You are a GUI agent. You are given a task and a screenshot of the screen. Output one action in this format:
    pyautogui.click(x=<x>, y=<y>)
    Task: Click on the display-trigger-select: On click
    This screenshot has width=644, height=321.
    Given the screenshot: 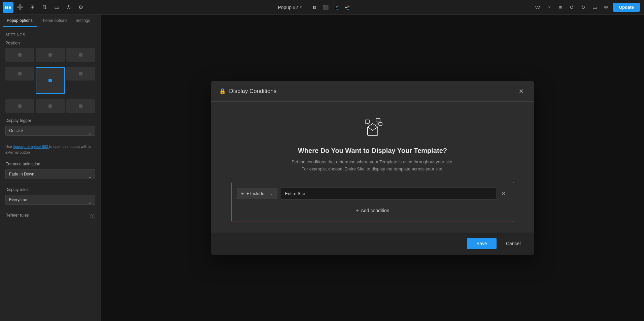 What is the action you would take?
    pyautogui.click(x=50, y=131)
    